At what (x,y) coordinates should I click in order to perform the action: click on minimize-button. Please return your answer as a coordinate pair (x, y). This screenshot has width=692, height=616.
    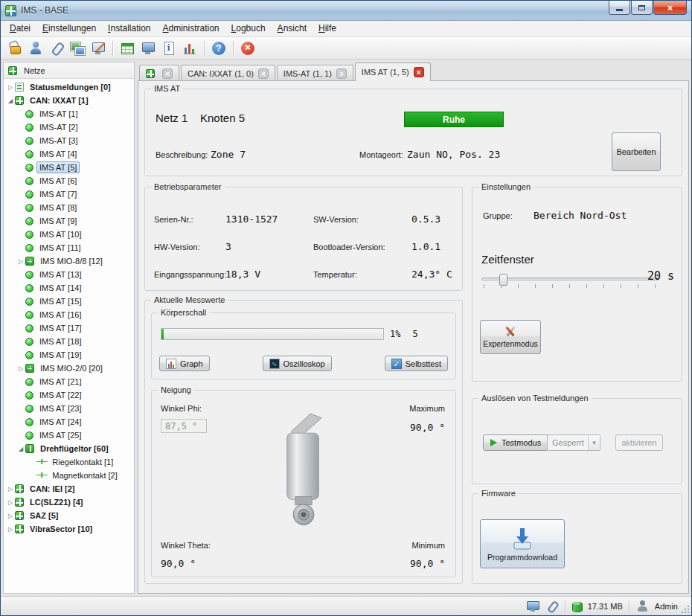
    Looking at the image, I should click on (619, 7).